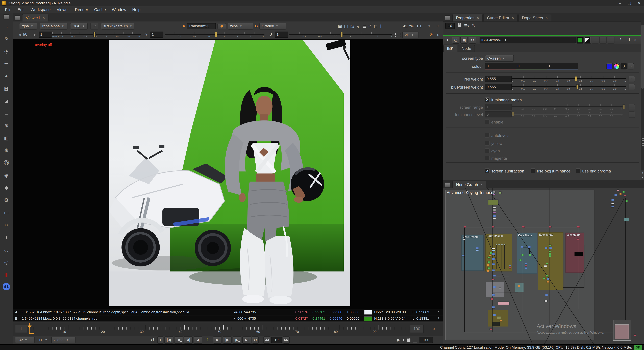 The height and width of the screenshot is (350, 644). What do you see at coordinates (6, 51) in the screenshot?
I see `time-icon: ◷` at bounding box center [6, 51].